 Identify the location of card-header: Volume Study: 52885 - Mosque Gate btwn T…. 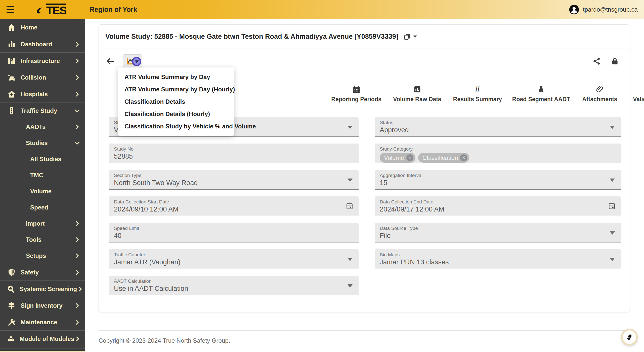
(364, 37).